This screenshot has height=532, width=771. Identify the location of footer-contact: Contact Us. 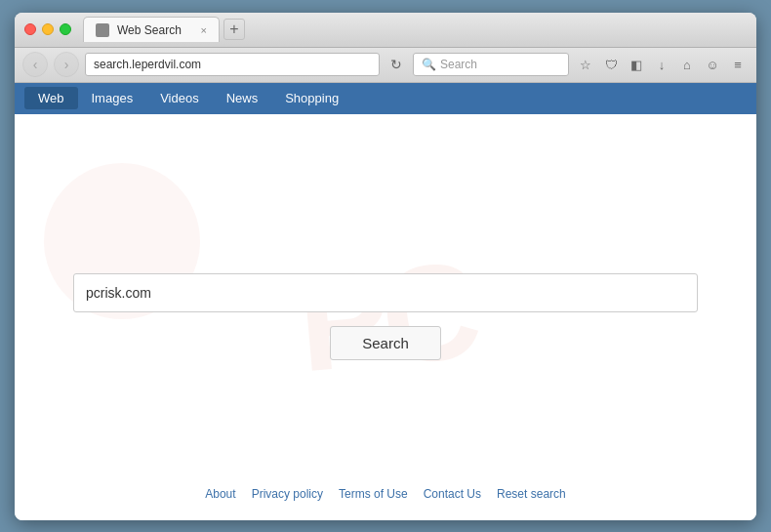
(453, 494).